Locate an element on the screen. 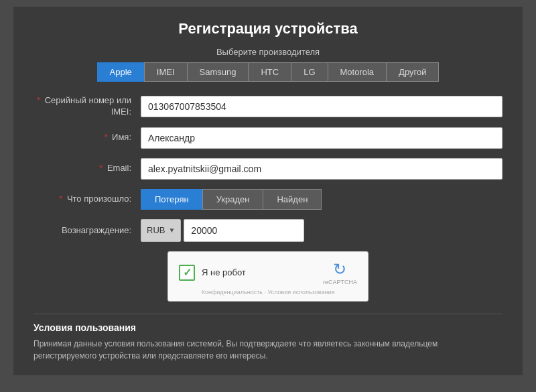 The height and width of the screenshot is (392, 536). captcha-logo: ↻ reCAPTCHA is located at coordinates (340, 273).